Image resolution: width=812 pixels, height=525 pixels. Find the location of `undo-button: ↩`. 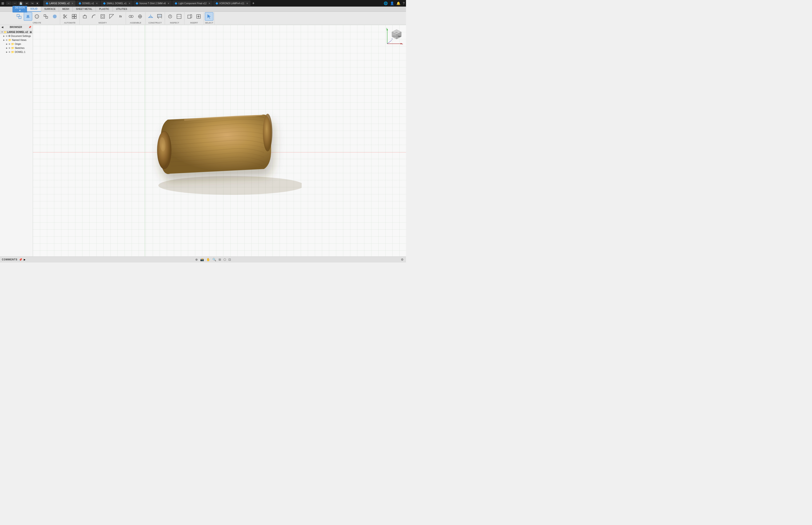

undo-button: ↩ is located at coordinates (27, 3).